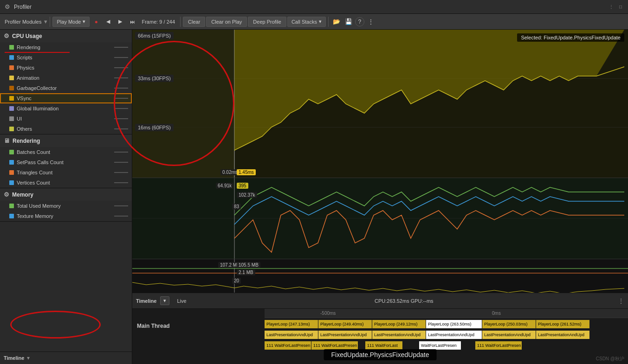  What do you see at coordinates (440, 345) in the screenshot?
I see `wf-wait-4-highlight: WaitForLastPresen` at bounding box center [440, 345].